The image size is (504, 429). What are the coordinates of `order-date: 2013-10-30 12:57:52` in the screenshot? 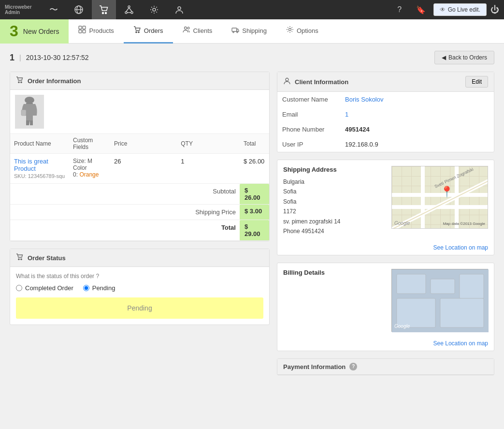 It's located at (58, 58).